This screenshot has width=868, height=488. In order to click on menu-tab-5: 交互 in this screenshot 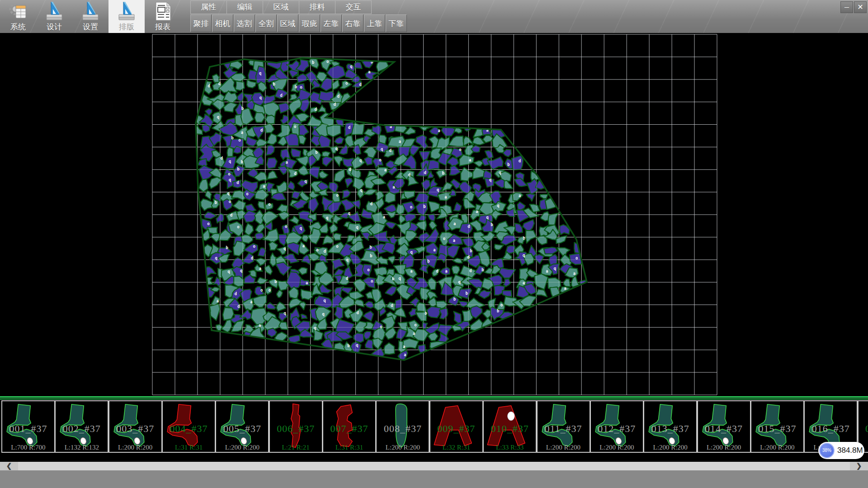, I will do `click(354, 7)`.